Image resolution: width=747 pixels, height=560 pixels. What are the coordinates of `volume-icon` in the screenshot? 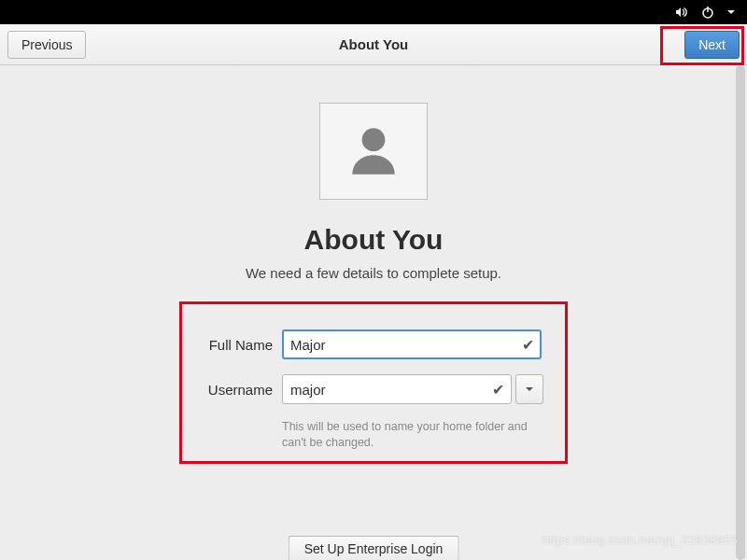 It's located at (682, 12).